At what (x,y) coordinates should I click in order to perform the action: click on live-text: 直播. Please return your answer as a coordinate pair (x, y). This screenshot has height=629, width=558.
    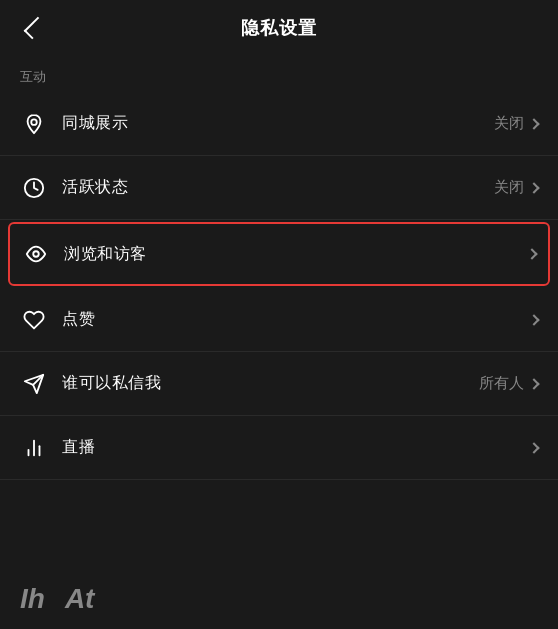
    Looking at the image, I should click on (296, 448).